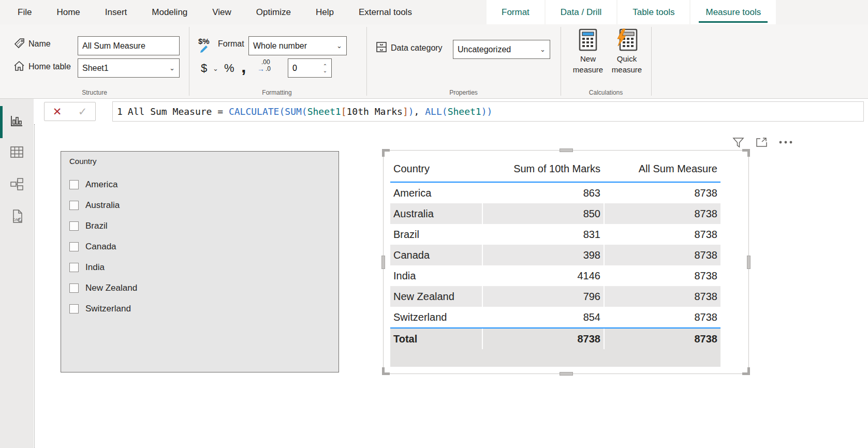  What do you see at coordinates (202, 205) in the screenshot?
I see `slicer-item-australia: Australia` at bounding box center [202, 205].